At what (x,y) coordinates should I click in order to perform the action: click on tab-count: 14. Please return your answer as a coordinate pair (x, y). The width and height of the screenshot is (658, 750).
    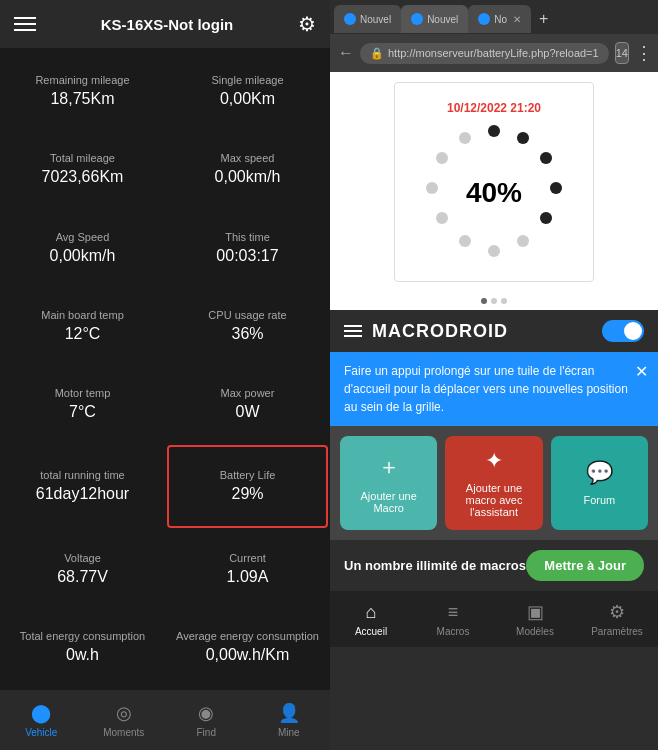
    Looking at the image, I should click on (622, 53).